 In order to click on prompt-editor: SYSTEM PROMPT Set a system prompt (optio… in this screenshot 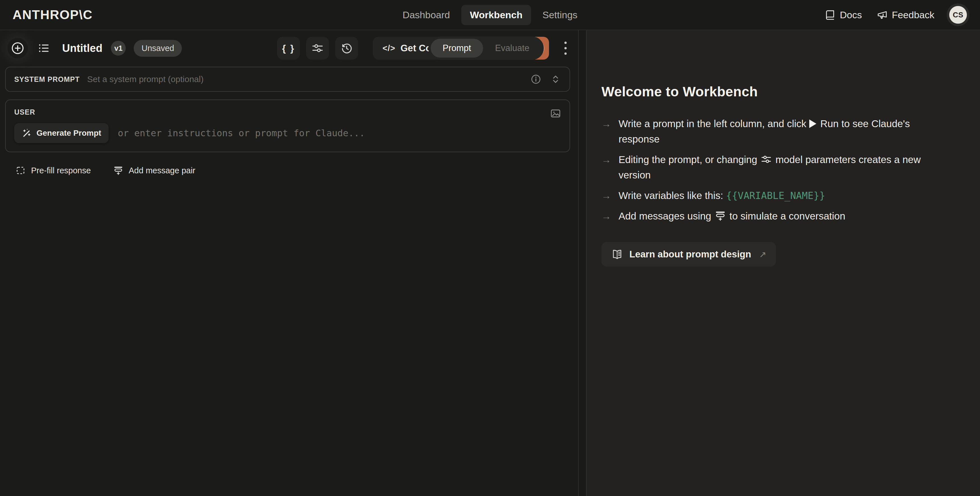, I will do `click(289, 121)`.